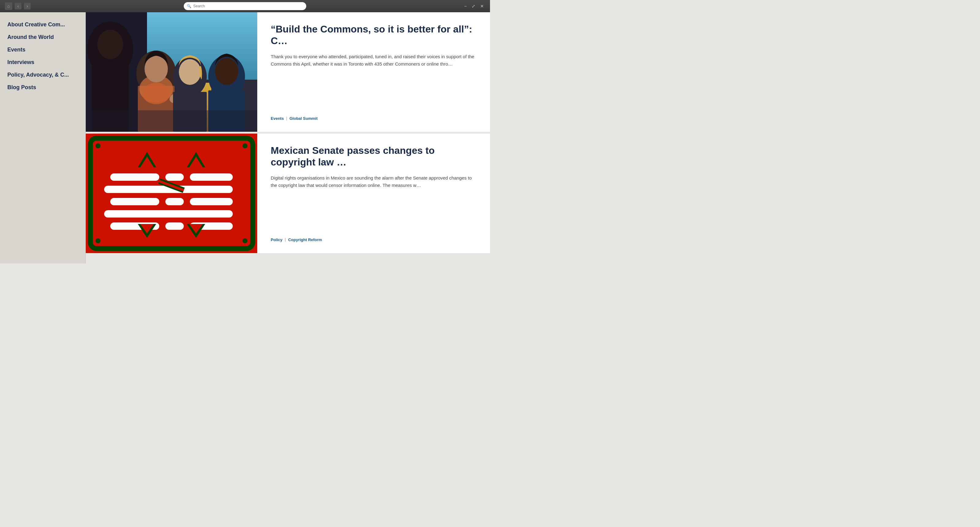 The width and height of the screenshot is (980, 527). I want to click on article-title-build-commons: “Build the Commons, so it is better for …, so click(374, 35).